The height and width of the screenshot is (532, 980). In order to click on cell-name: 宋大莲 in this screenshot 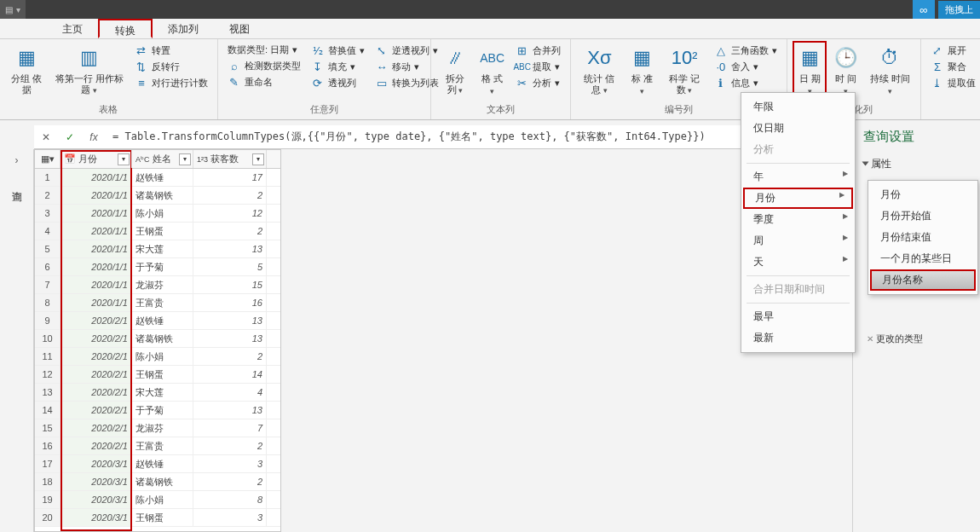, I will do `click(163, 249)`.